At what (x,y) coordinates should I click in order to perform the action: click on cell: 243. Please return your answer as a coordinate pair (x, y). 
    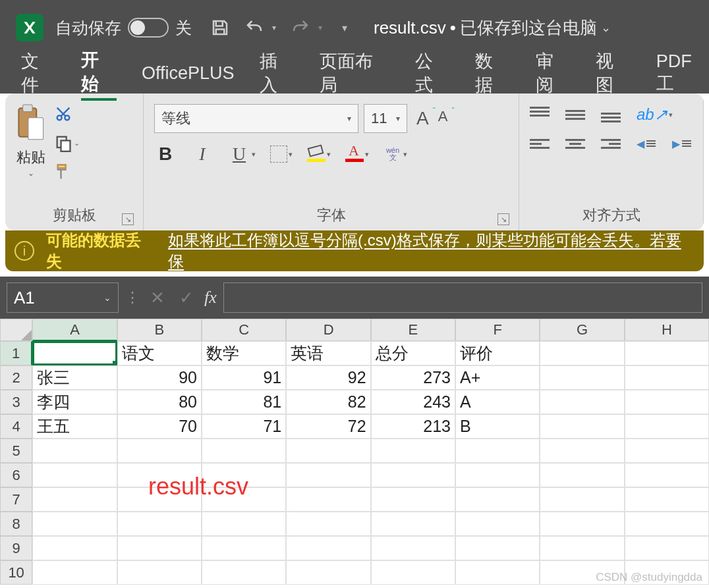
    Looking at the image, I should click on (413, 402).